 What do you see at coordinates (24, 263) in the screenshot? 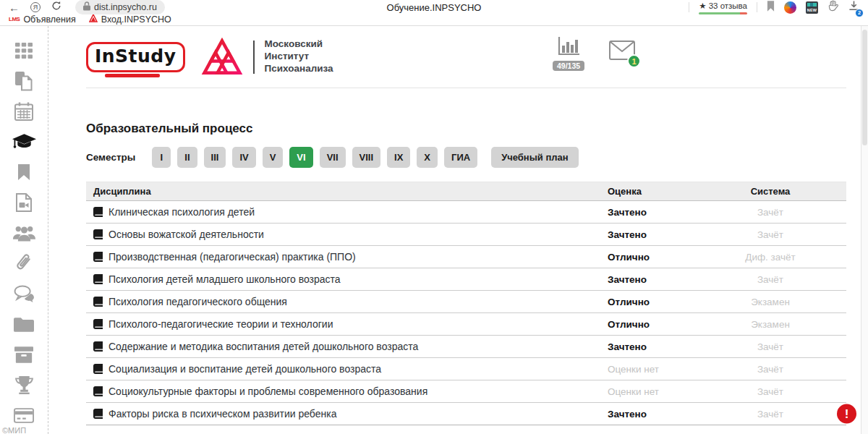
I see `paperclip-icon` at bounding box center [24, 263].